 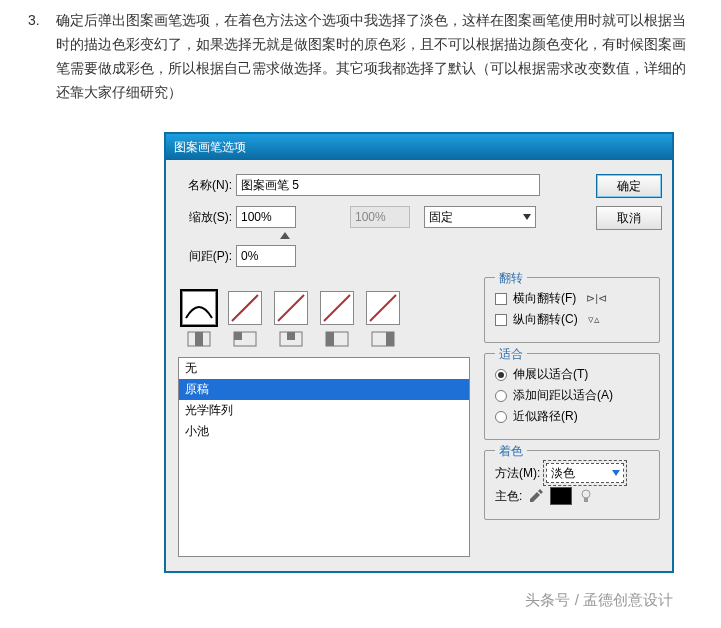 What do you see at coordinates (629, 186) in the screenshot?
I see `ok-button: 确定` at bounding box center [629, 186].